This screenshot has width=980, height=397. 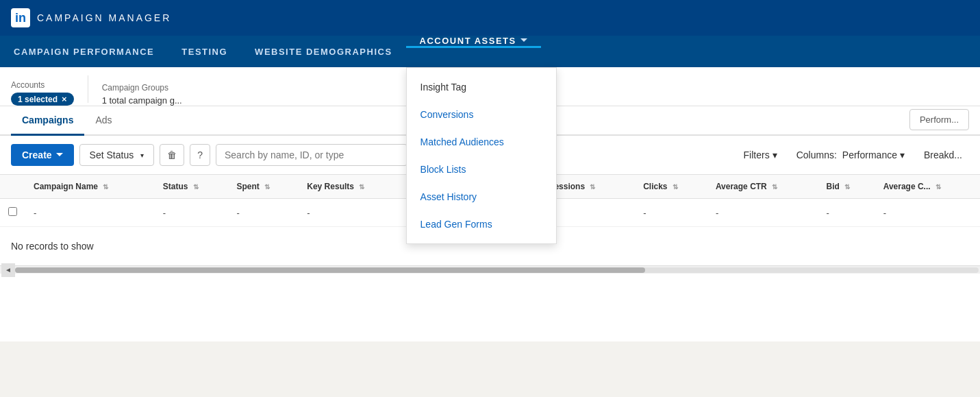 I want to click on sort-icon-campaign-name: ⇅, so click(x=105, y=187).